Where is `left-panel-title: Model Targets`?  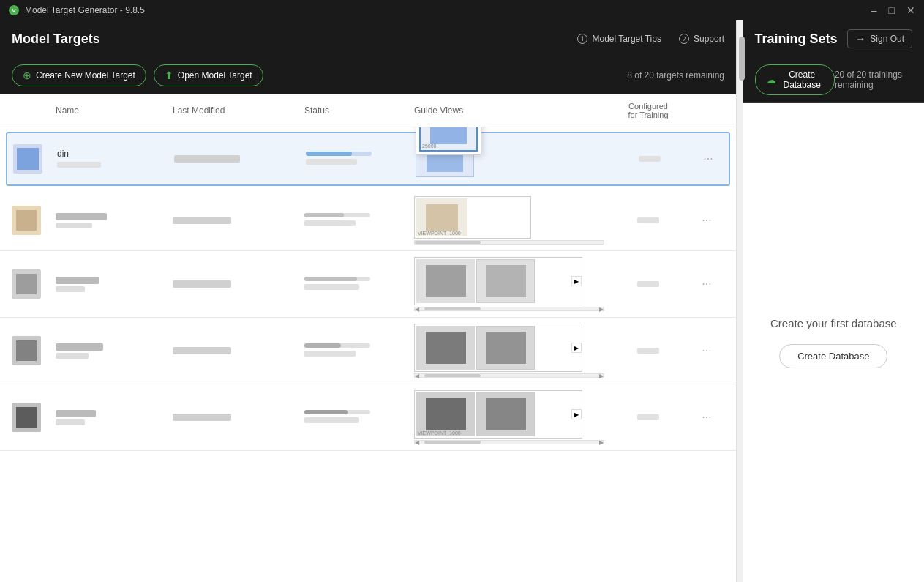
left-panel-title: Model Targets is located at coordinates (56, 40).